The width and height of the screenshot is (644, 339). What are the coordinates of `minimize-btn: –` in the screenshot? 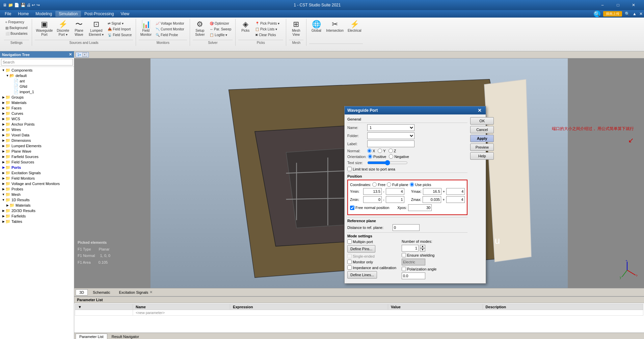 It's located at (602, 5).